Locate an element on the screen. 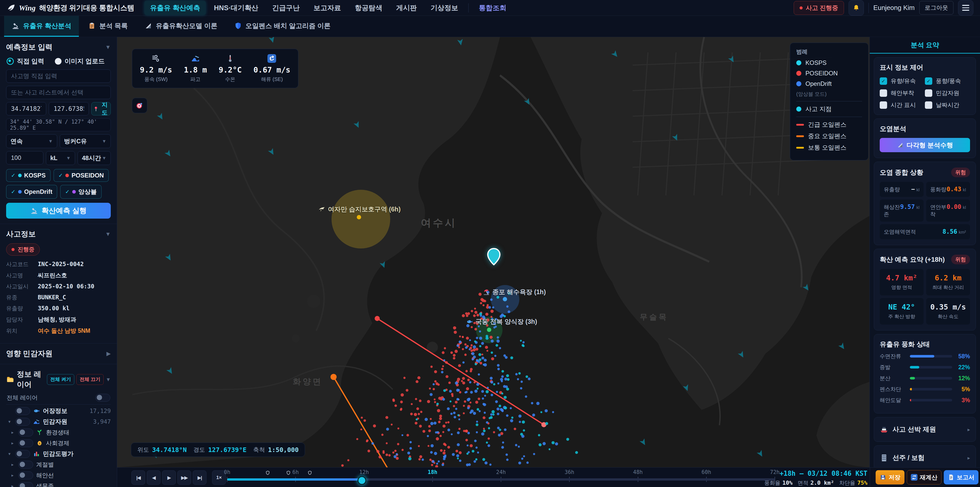  pick-on-map-button: 지도 is located at coordinates (101, 109).